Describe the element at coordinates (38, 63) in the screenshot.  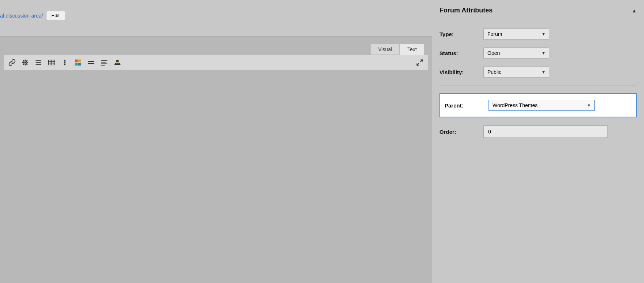
I see `list-icon` at that location.